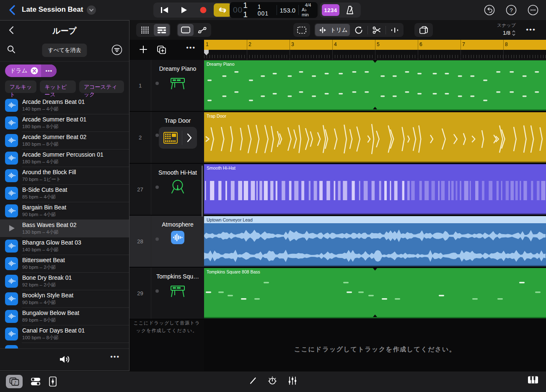 The width and height of the screenshot is (546, 392). Describe the element at coordinates (506, 30) in the screenshot. I see `snap-control: スナップ 1/8` at that location.